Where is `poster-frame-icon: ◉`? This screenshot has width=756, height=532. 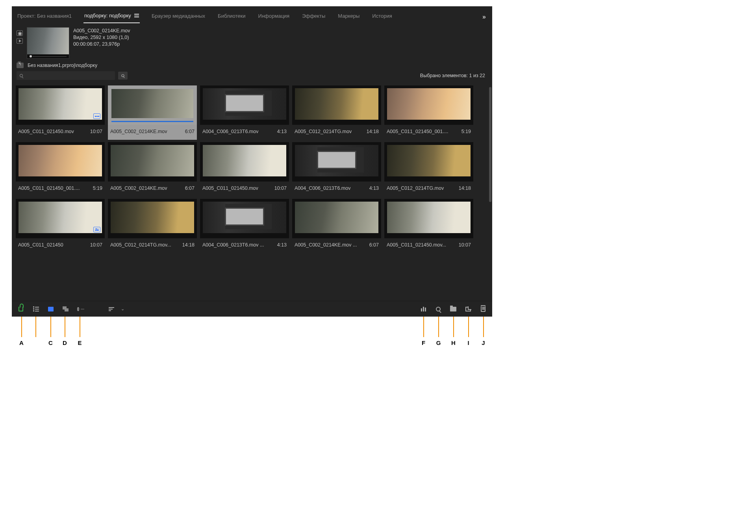
poster-frame-icon: ◉ is located at coordinates (20, 33).